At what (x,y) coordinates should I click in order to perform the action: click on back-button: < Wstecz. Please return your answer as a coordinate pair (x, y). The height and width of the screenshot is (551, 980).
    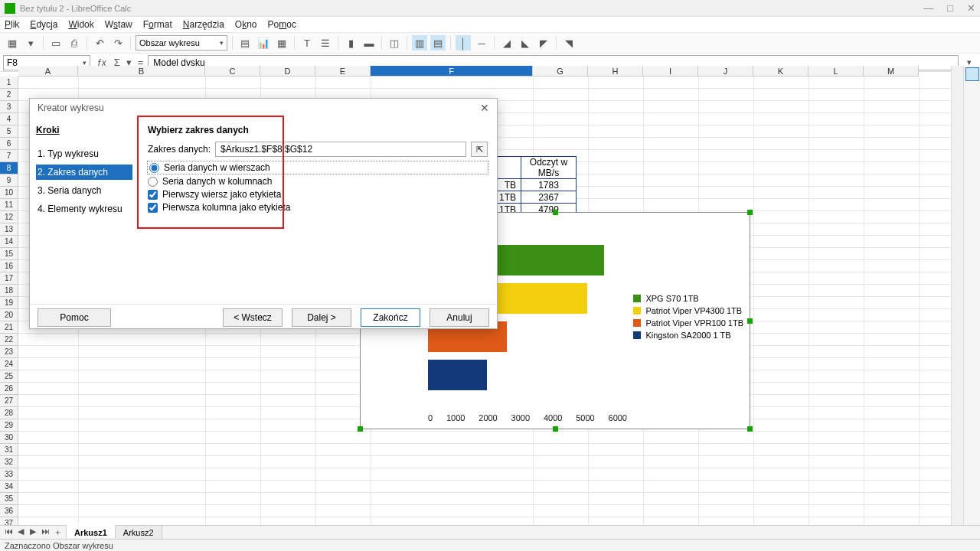
    Looking at the image, I should click on (253, 318).